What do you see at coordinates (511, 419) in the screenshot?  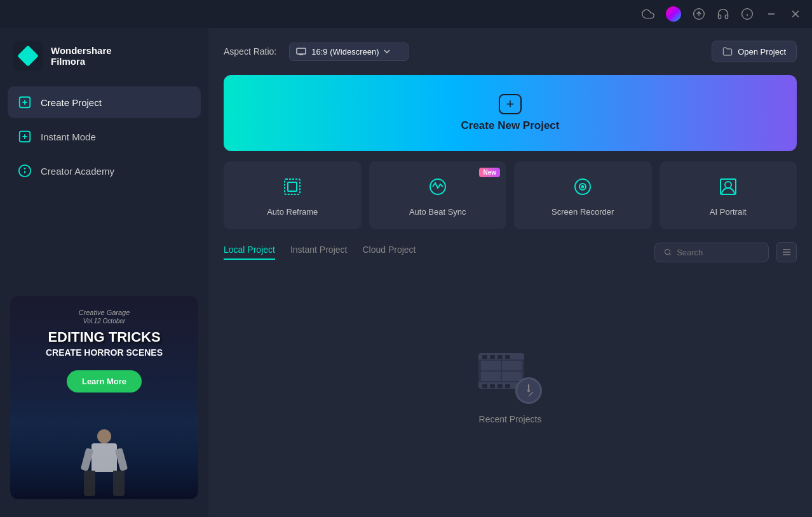 I see `recent-projects-label: Recent Projects` at bounding box center [511, 419].